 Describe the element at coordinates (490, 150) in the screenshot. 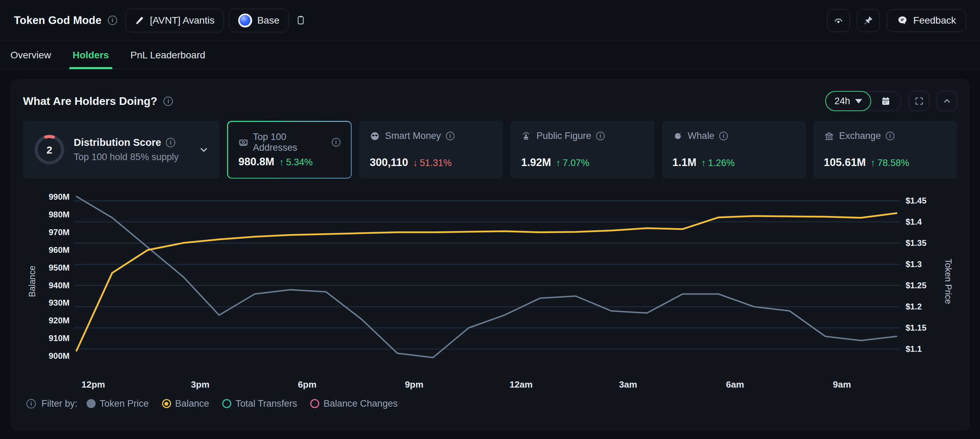

I see `metric-tiles: 2 Distribution Score Top 100 hold 85% su…` at that location.